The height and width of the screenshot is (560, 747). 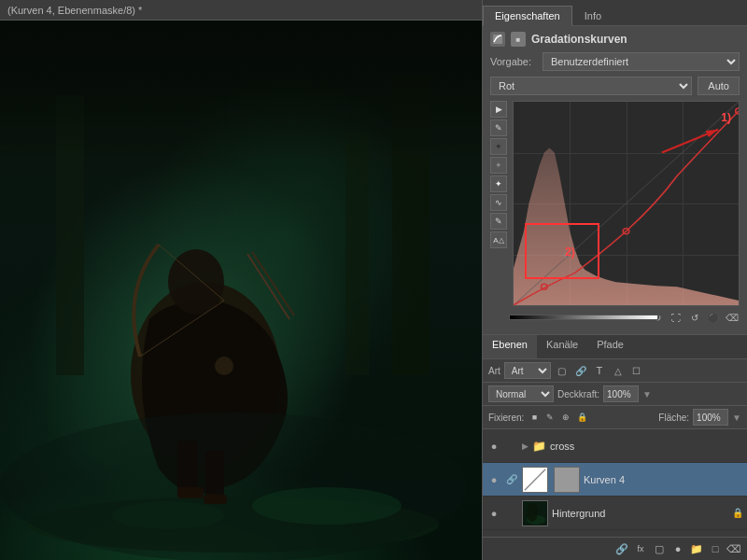 What do you see at coordinates (614, 317) in the screenshot?
I see `curves-bottom-bar: ↻ ⛶ ↺ ⚫ ⌫` at bounding box center [614, 317].